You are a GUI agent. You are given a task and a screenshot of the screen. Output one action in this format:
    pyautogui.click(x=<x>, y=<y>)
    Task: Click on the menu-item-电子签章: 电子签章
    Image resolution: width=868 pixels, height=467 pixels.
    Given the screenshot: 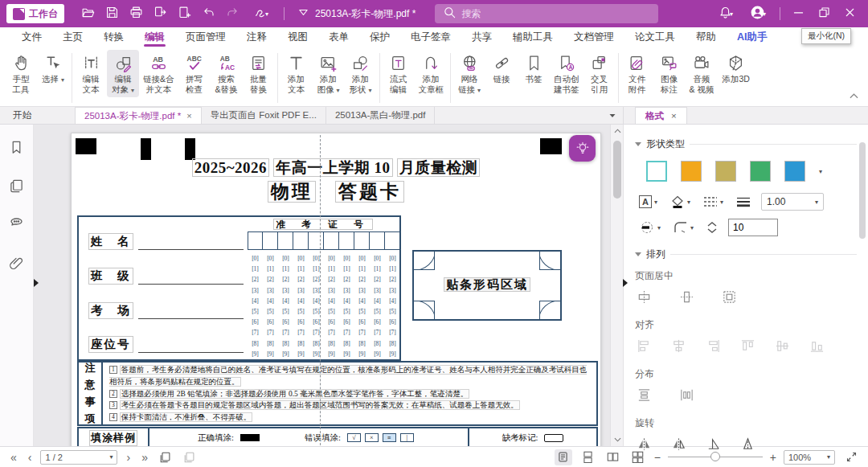 What is the action you would take?
    pyautogui.click(x=431, y=37)
    